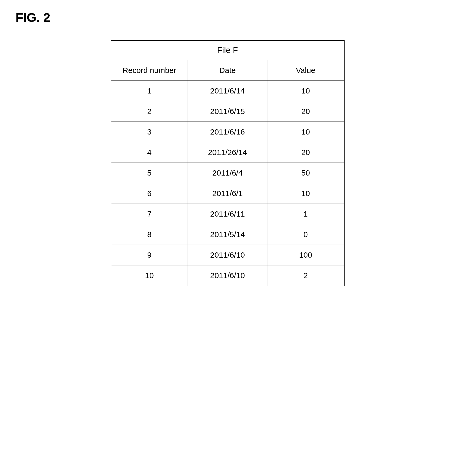  Describe the element at coordinates (149, 173) in the screenshot. I see `cell-record: 5` at that location.